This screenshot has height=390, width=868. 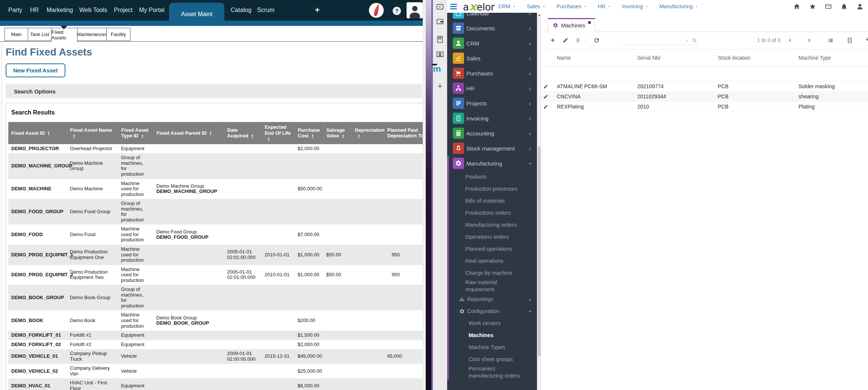 I want to click on nav-item-catalog: Catalog, so click(x=241, y=10).